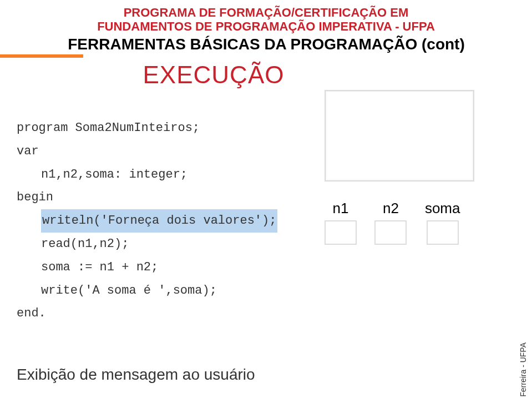 The image size is (532, 398). I want to click on variable-label: n1, so click(341, 209).